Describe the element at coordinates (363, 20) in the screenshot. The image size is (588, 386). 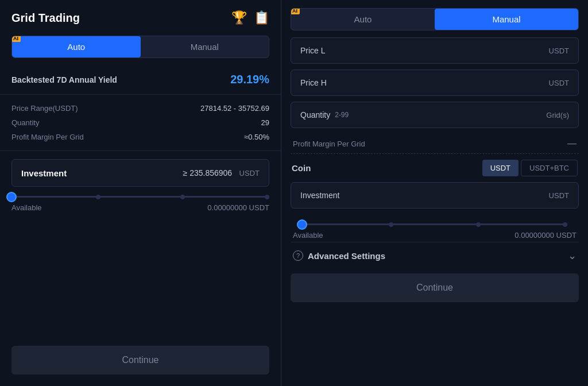
I see `right-tab-auto: Auto` at that location.